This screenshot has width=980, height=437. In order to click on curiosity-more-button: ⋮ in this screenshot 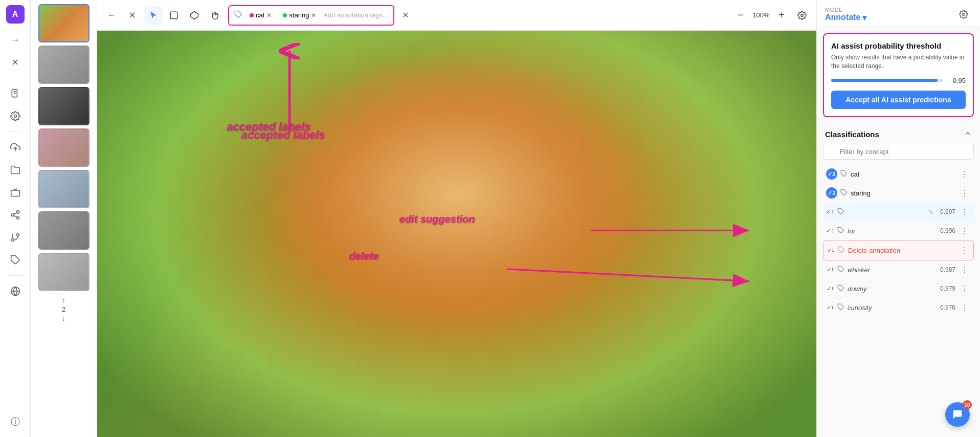, I will do `click(965, 308)`.